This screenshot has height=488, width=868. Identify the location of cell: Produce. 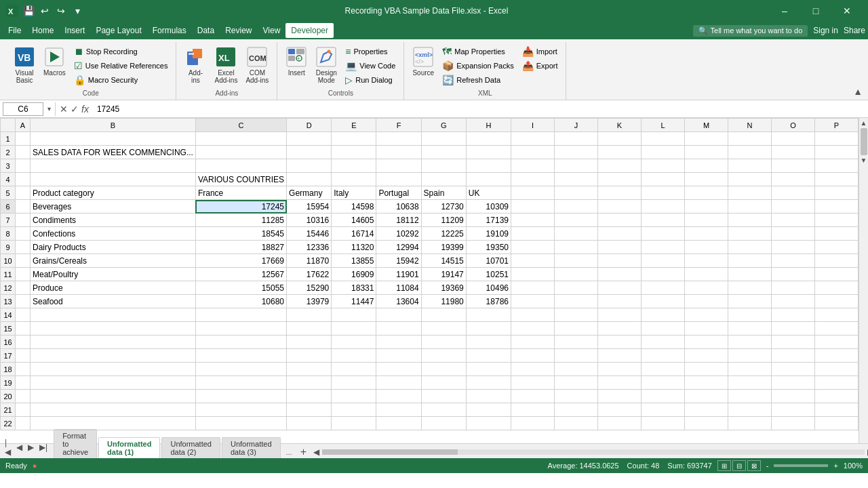
(113, 288).